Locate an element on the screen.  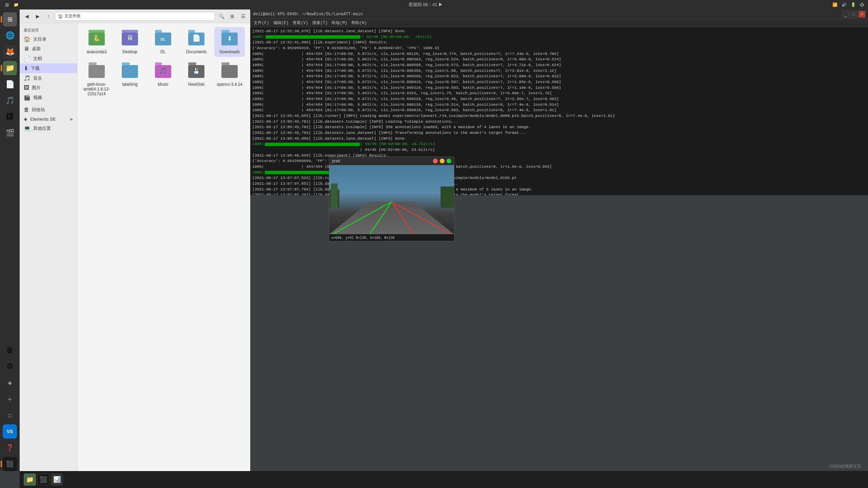
dock-help: ❓ is located at coordinates (10, 448).